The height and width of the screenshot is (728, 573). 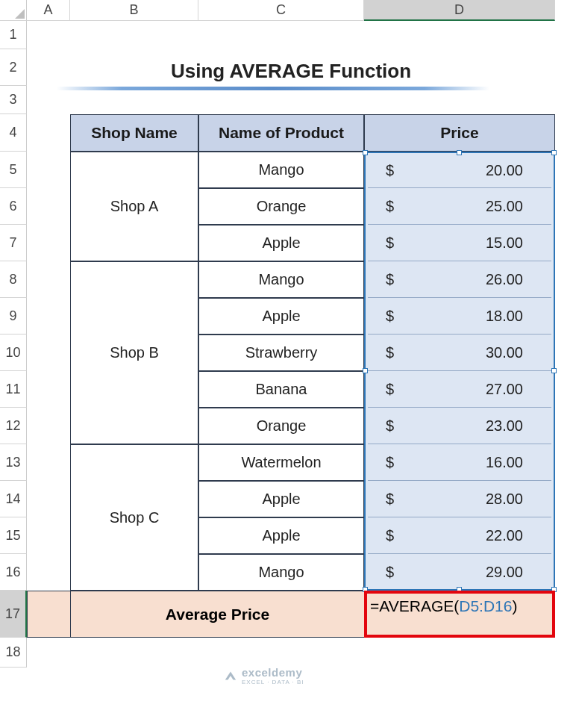 I want to click on row-header-10: 10, so click(x=13, y=352).